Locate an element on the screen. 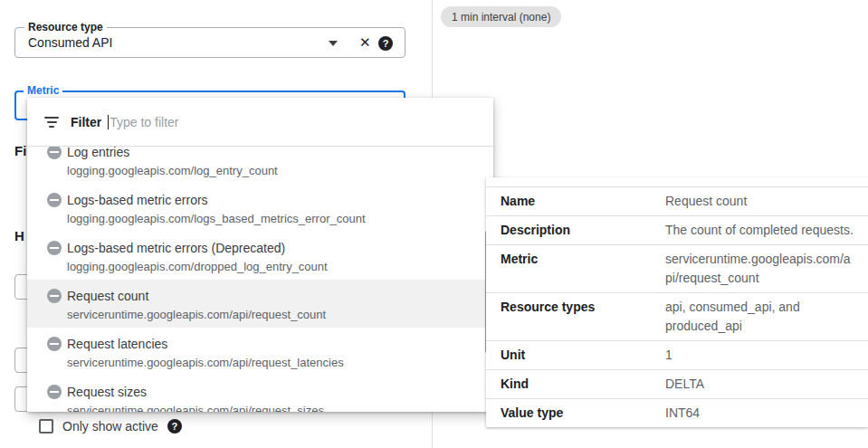  filter-icon is located at coordinates (52, 122).